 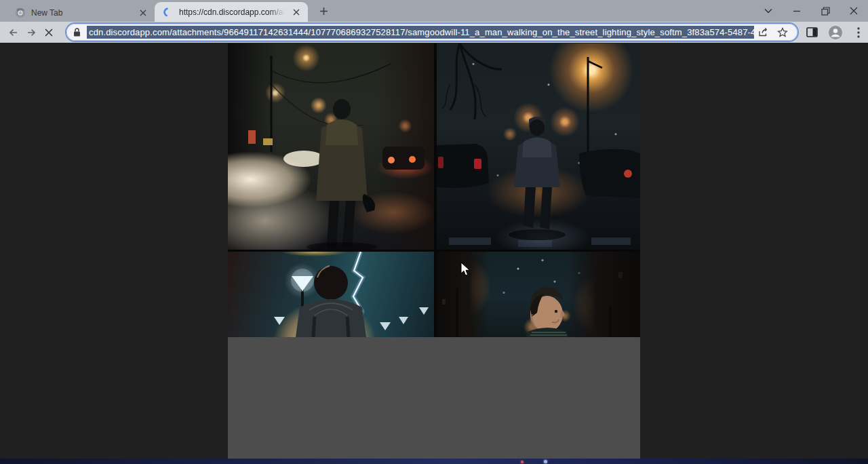 What do you see at coordinates (434, 398) in the screenshot?
I see `unloaded-image-region` at bounding box center [434, 398].